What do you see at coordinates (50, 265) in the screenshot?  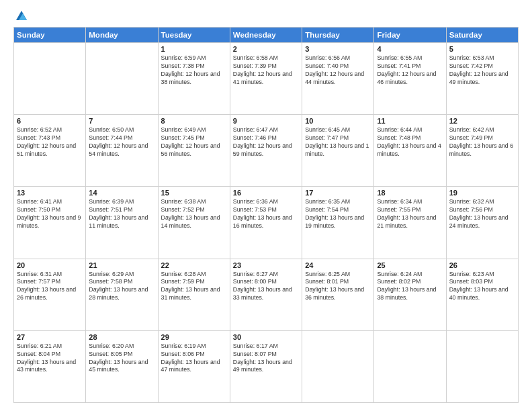 I see `day-number: 20` at bounding box center [50, 265].